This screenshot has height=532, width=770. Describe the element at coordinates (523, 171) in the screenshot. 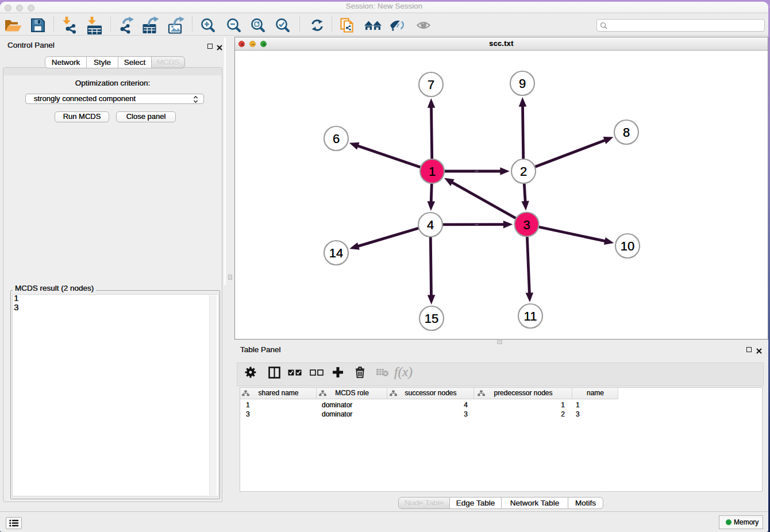

I see `svg-text: 2` at that location.